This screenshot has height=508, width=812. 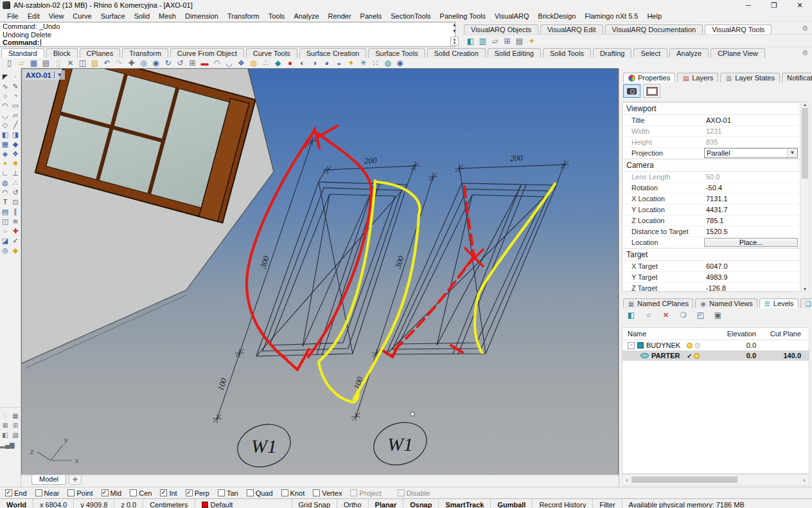 I want to click on filter-icon: ▨, so click(x=15, y=435).